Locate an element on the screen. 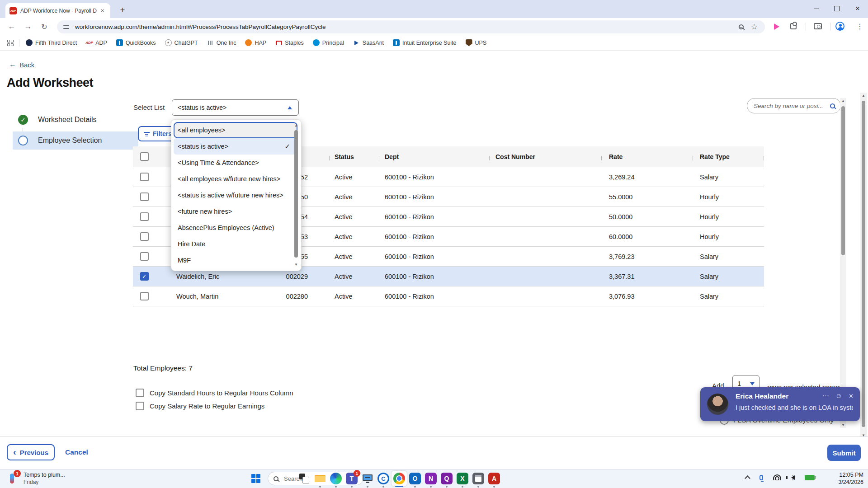 This screenshot has width=868, height=488. task-view-icon is located at coordinates (304, 479).